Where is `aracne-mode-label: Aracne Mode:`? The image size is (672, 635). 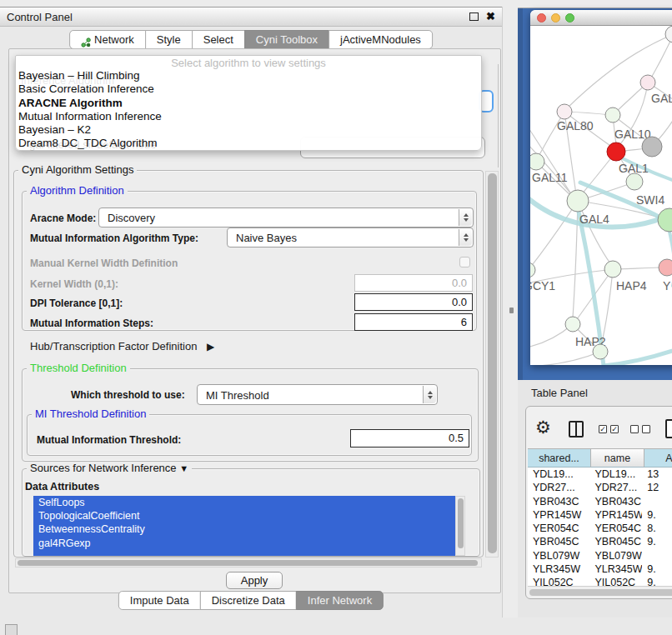 aracne-mode-label: Aracne Mode: is located at coordinates (63, 218).